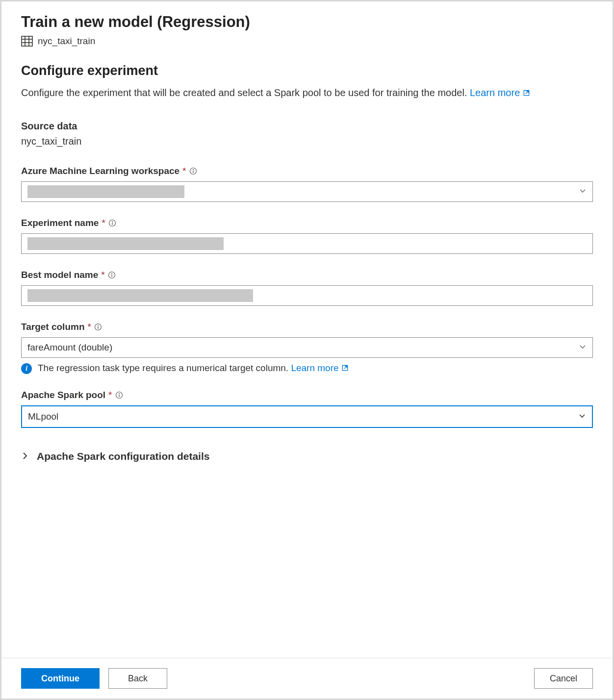 This screenshot has height=700, width=614. Describe the element at coordinates (164, 368) in the screenshot. I see `hint-pretext: The regression task type requires a nume…` at that location.